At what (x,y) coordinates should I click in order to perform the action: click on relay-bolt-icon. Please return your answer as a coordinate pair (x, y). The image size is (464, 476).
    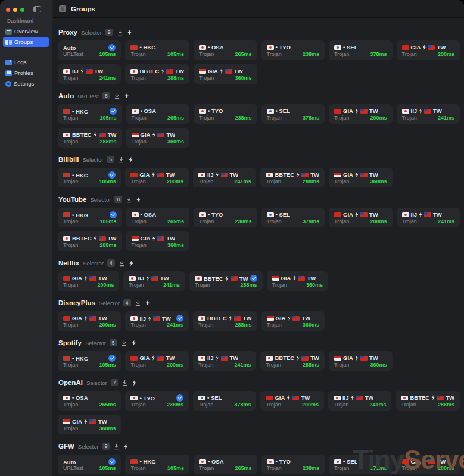
    Looking at the image, I should click on (153, 175).